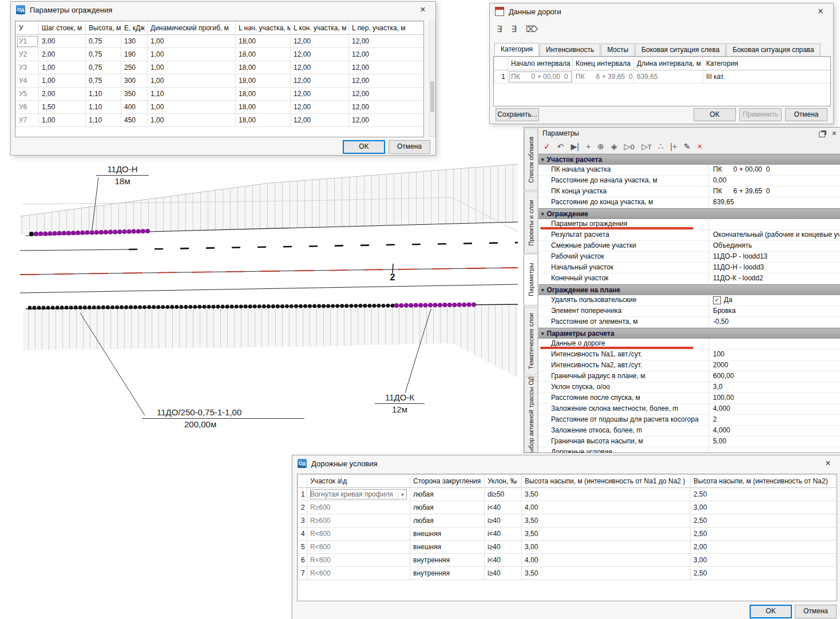 The image size is (840, 619). I want to click on edit-nodes-icon: ∴, so click(660, 146).